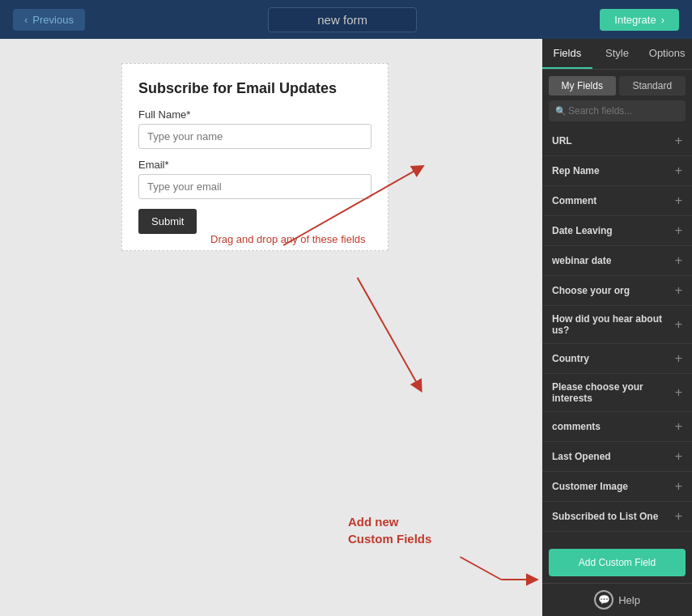  What do you see at coordinates (255, 115) in the screenshot?
I see `full-name-label: Full Name*` at bounding box center [255, 115].